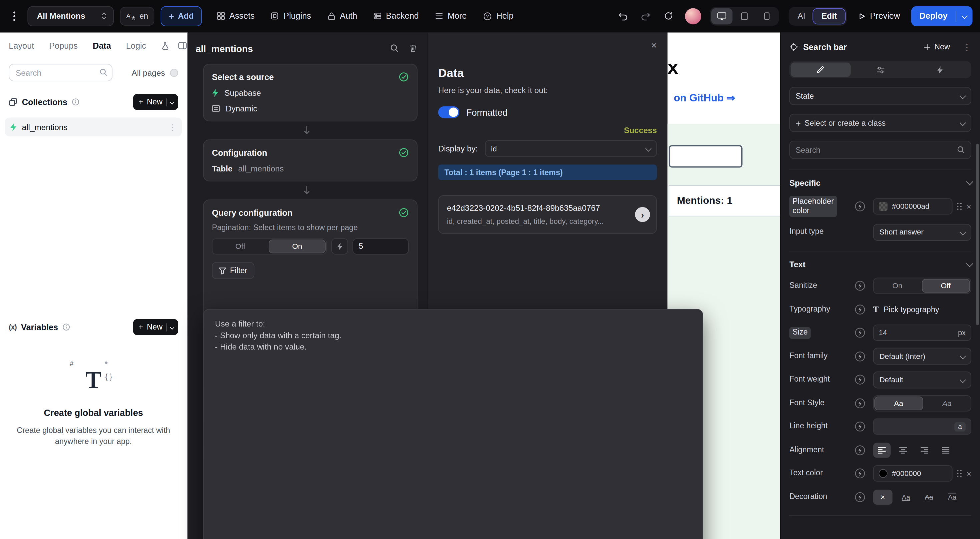 The image size is (980, 539). What do you see at coordinates (879, 16) in the screenshot?
I see `preview-button: Preview` at bounding box center [879, 16].